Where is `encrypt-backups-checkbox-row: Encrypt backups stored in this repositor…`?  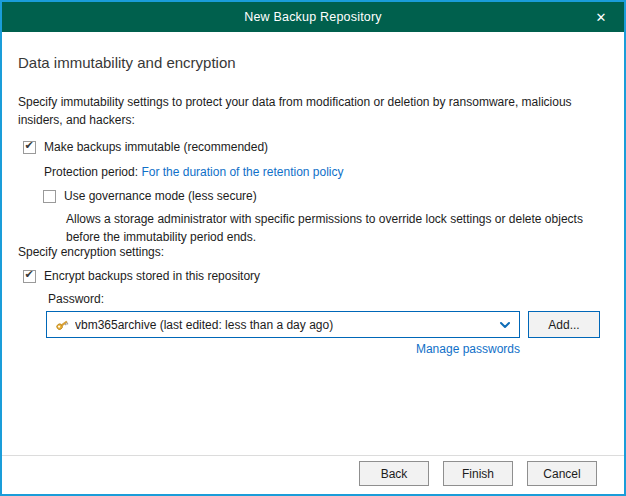
encrypt-backups-checkbox-row: Encrypt backups stored in this repositor… is located at coordinates (142, 276).